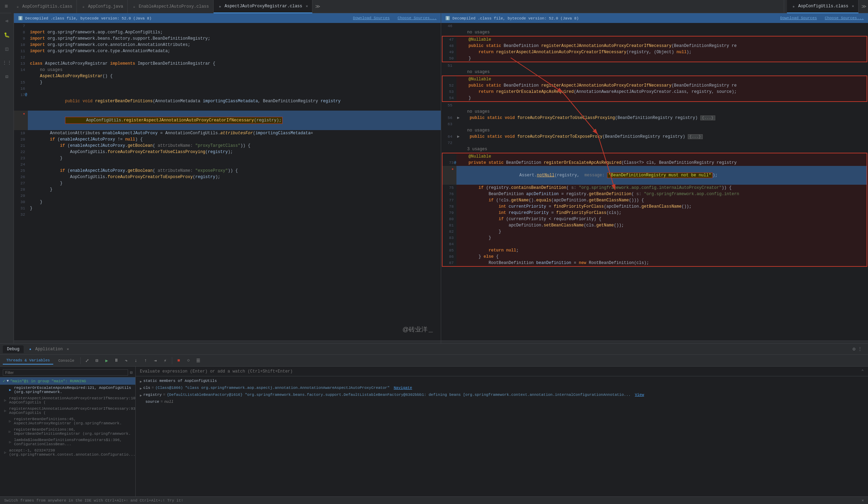  Describe the element at coordinates (126, 361) in the screenshot. I see `btn-step-over: ↷` at that location.